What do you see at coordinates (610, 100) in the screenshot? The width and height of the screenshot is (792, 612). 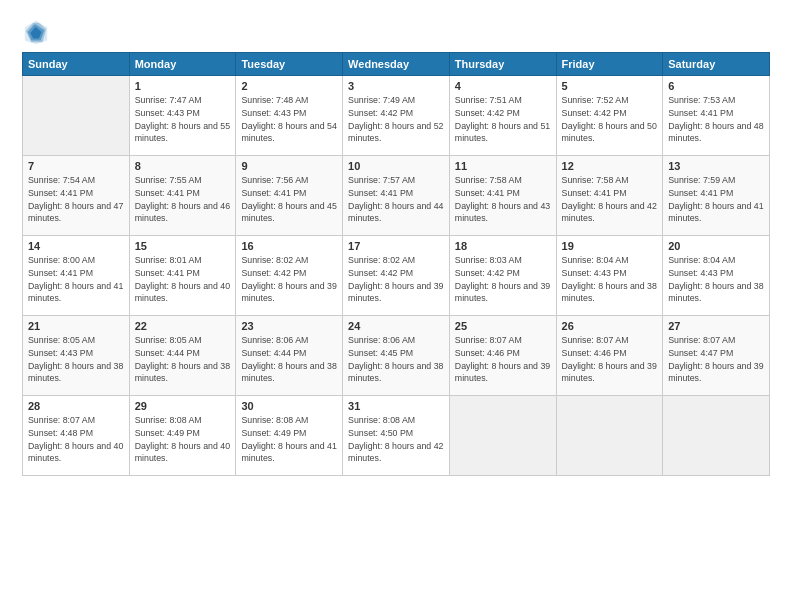 I see `sunrise-text: Sunrise: 7:52 AM` at bounding box center [610, 100].